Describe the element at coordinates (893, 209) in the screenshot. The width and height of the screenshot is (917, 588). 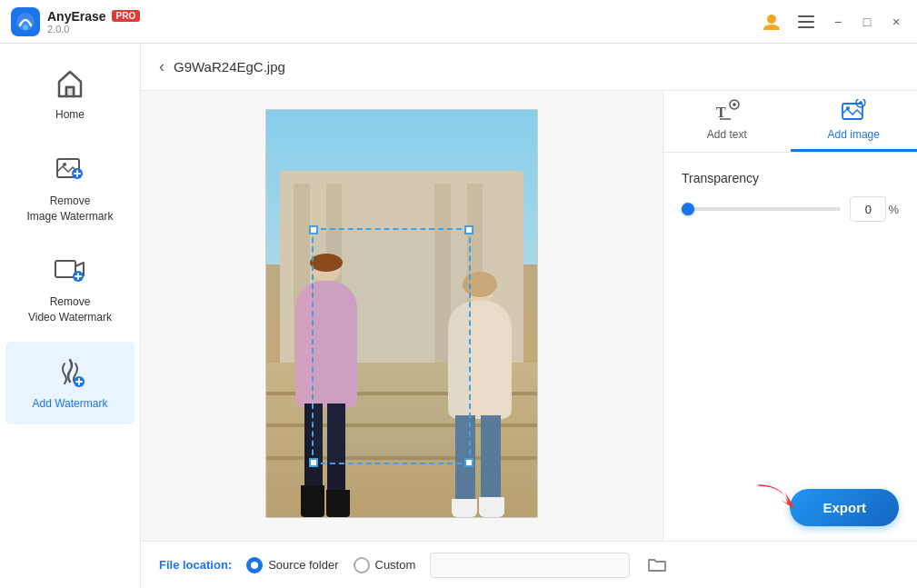
I see `percent-sign: %` at that location.